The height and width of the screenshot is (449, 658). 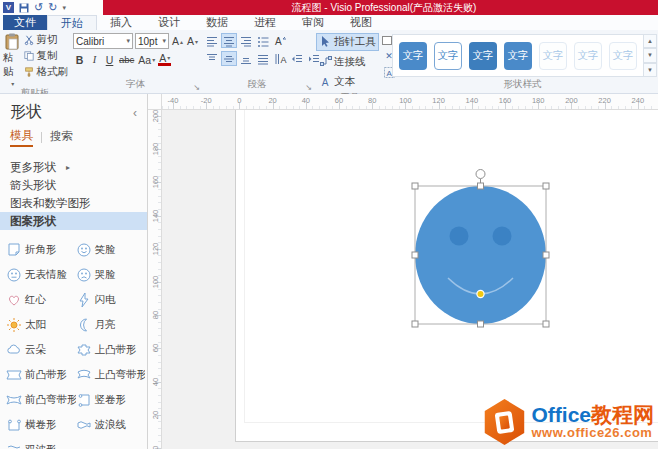 What do you see at coordinates (126, 60) in the screenshot?
I see `strikethrough-button: abc` at bounding box center [126, 60].